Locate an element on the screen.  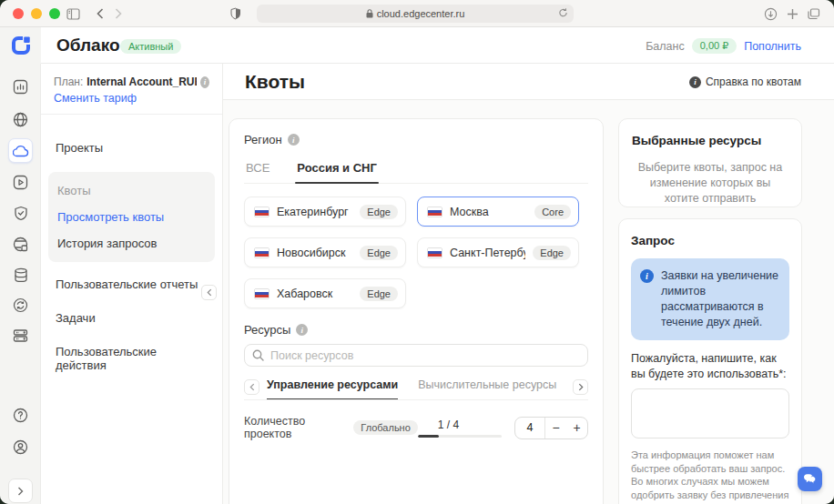
close-window-button is located at coordinates (18, 14).